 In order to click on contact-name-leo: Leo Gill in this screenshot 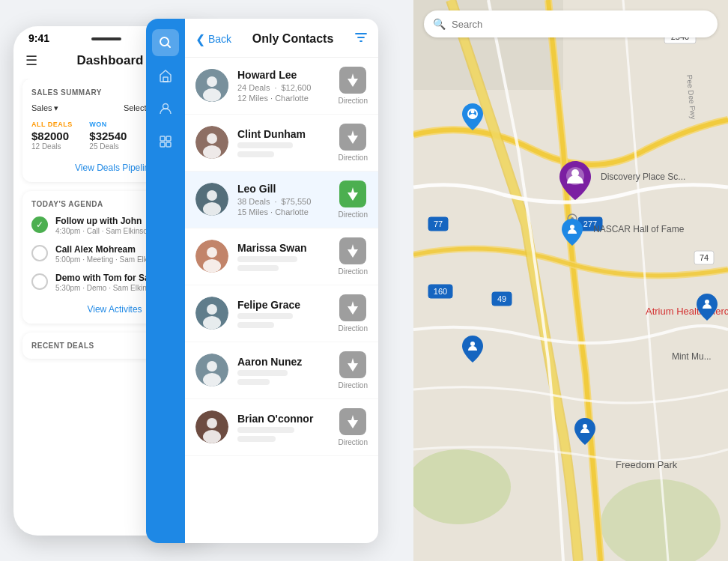, I will do `click(283, 189)`.